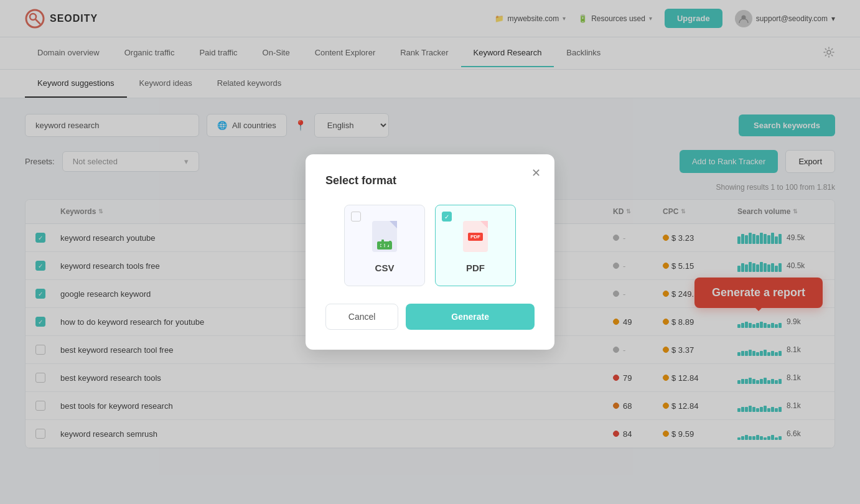  I want to click on cancel-button: Cancel, so click(362, 317).